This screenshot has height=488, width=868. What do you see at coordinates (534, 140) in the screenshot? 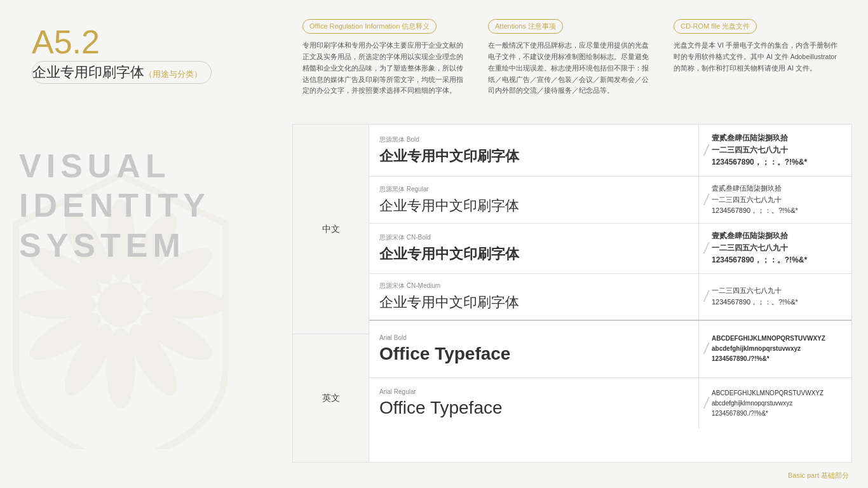
I see `font-label-0: 思源黑体 Bold` at bounding box center [534, 140].